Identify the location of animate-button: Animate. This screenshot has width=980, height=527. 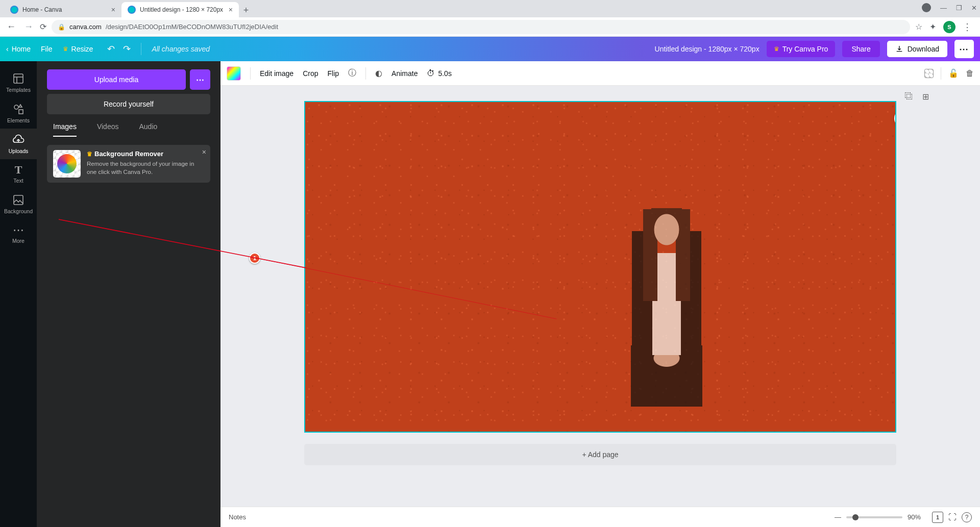
(404, 73).